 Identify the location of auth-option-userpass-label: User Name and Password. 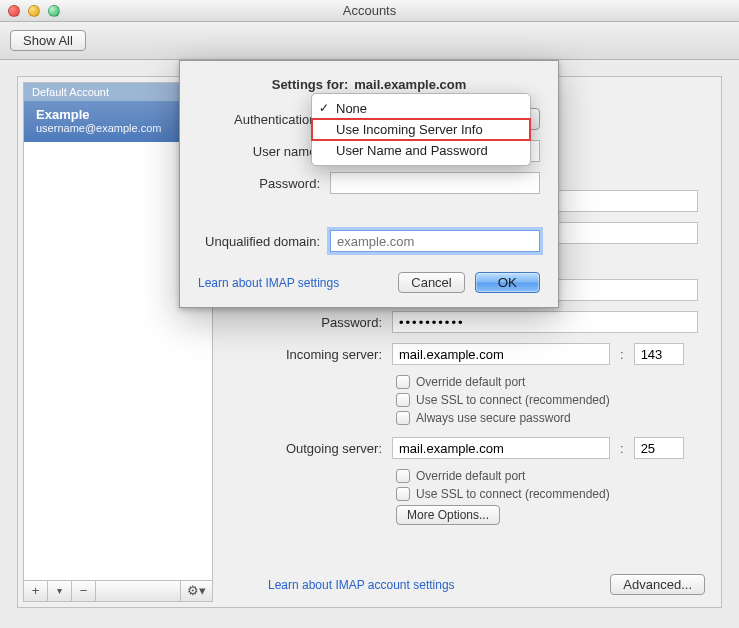
(412, 150).